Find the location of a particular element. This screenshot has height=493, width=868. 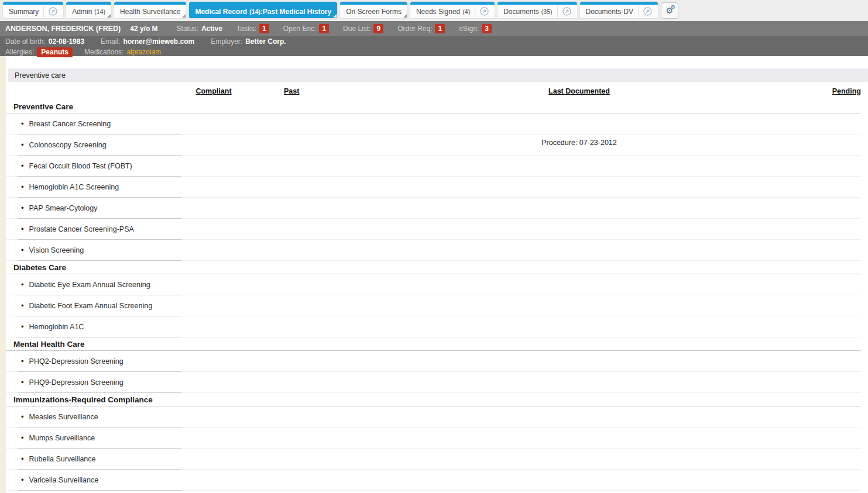

measure-name: Fecal Occult Blood Test (FOBT) is located at coordinates (81, 166).